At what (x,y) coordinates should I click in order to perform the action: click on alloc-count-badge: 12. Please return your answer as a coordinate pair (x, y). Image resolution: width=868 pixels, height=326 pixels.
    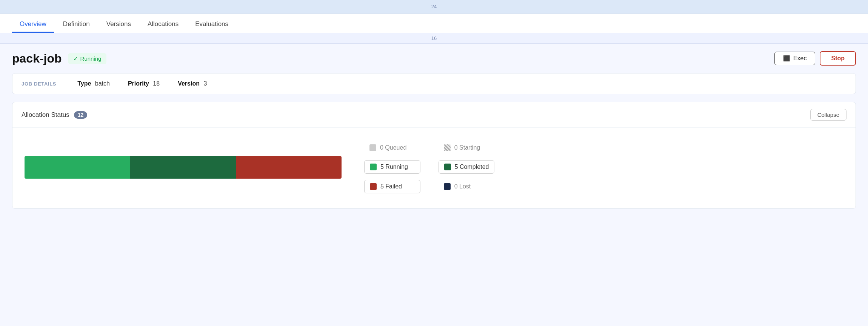
    Looking at the image, I should click on (81, 115).